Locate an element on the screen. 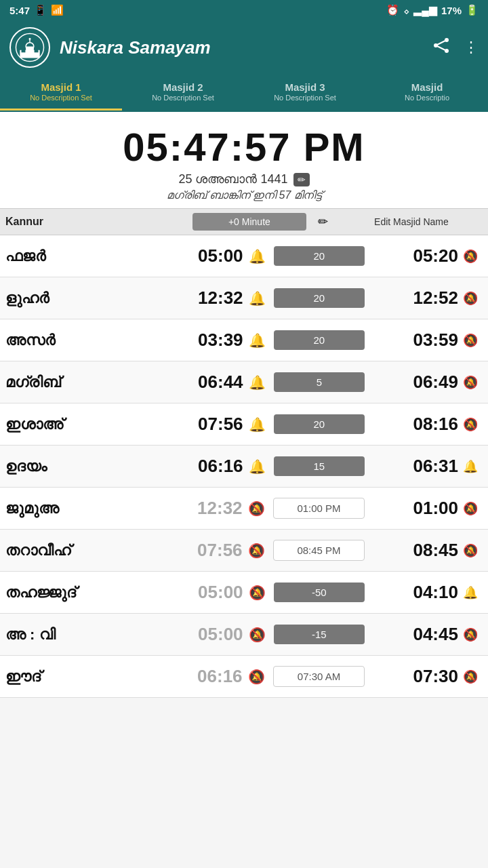  prayer-offset: 5 is located at coordinates (319, 382).